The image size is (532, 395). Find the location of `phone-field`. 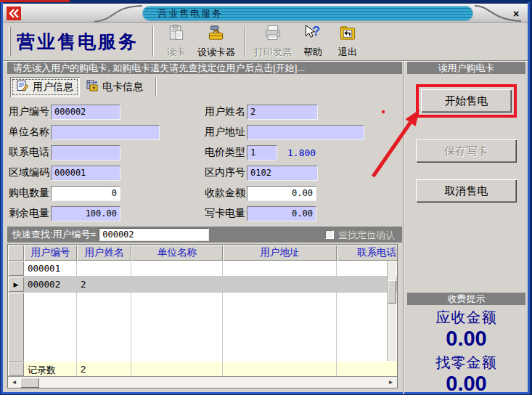

phone-field is located at coordinates (86, 152).